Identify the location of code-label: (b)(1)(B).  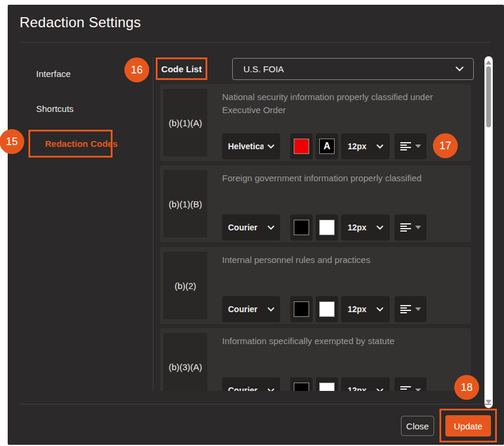
(186, 204).